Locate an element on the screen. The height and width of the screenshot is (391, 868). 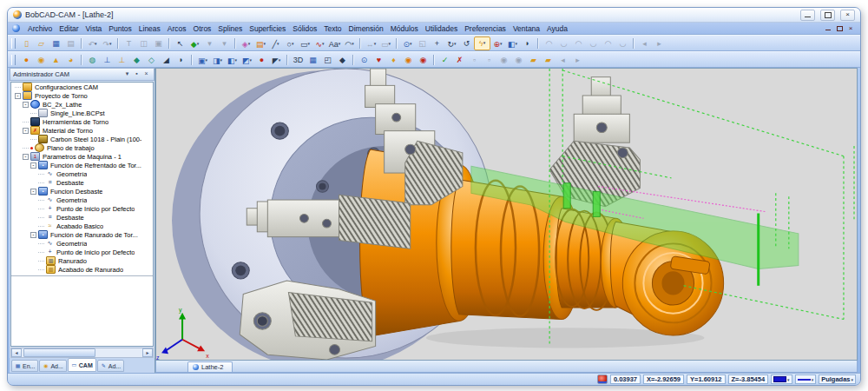
shaded-view-icon: ● is located at coordinates (26, 60).